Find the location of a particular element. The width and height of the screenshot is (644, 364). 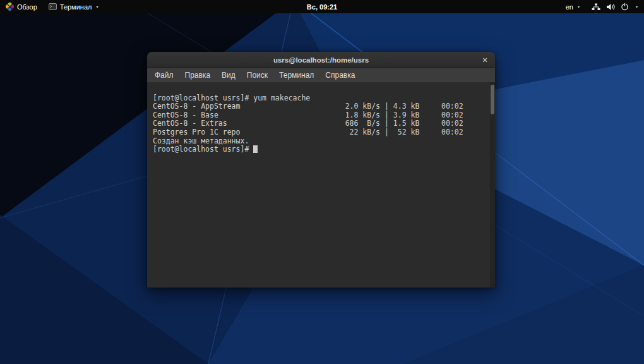

clock-button: Вс, 09:21 is located at coordinates (322, 6).